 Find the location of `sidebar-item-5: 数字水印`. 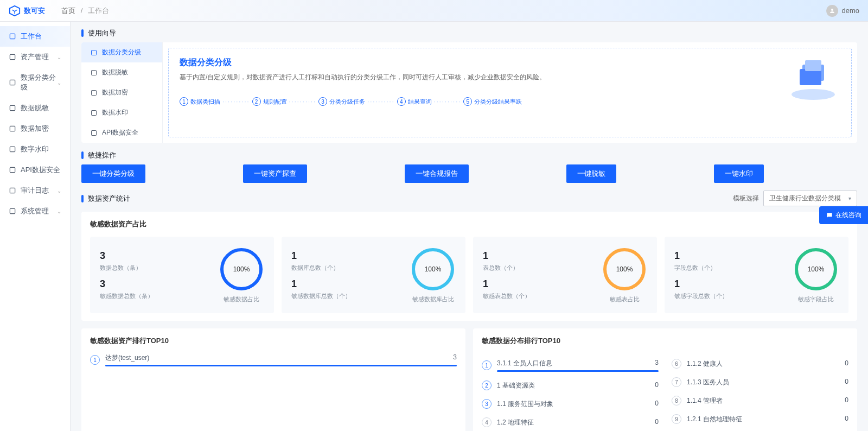

sidebar-item-5: 数字水印 is located at coordinates (35, 149).